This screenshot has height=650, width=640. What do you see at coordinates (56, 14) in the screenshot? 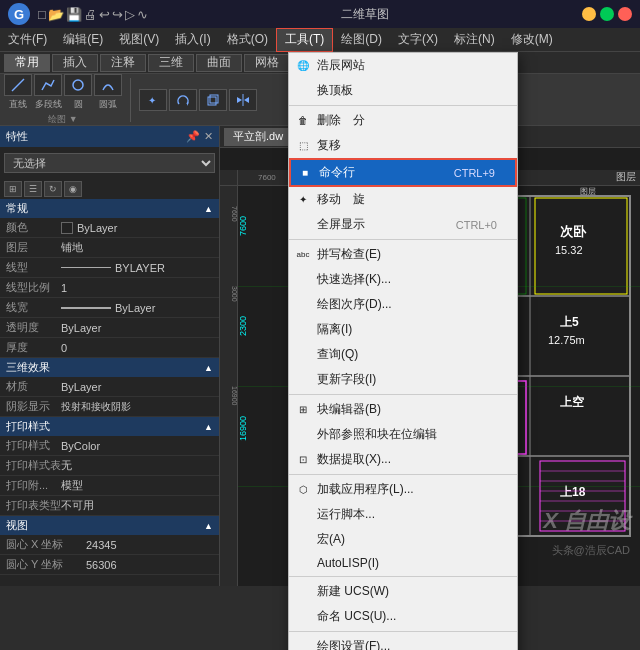
I see `toolbar-icon-open: 📂` at bounding box center [56, 14].